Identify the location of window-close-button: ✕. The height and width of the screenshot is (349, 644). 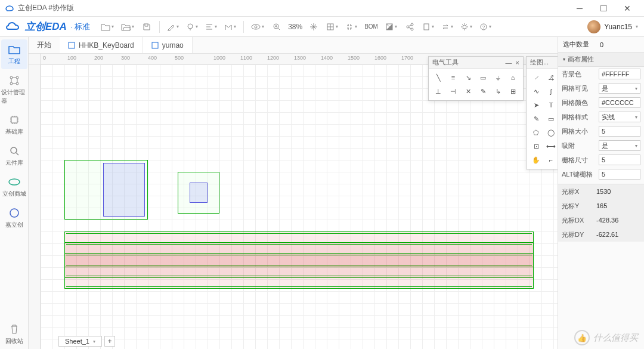
(627, 8).